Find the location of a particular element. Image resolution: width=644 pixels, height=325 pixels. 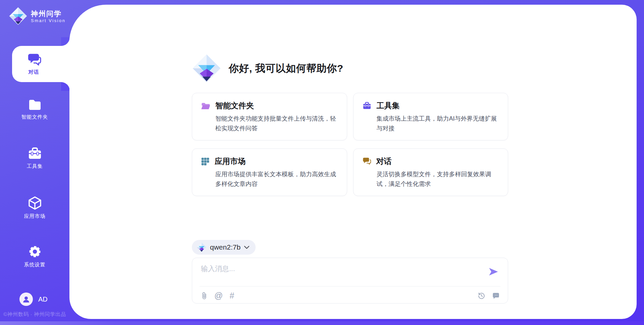

grid-icon is located at coordinates (205, 161).